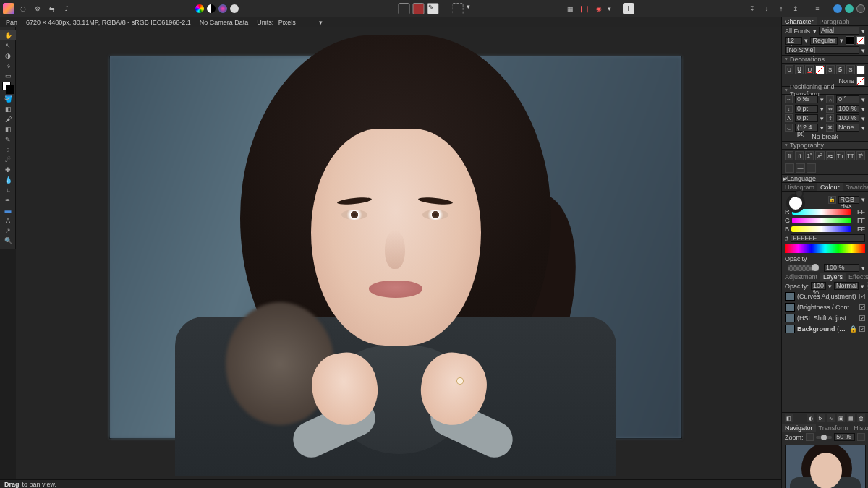 The height and width of the screenshot is (488, 868). I want to click on persona-liquify-icon, so click(211, 9).